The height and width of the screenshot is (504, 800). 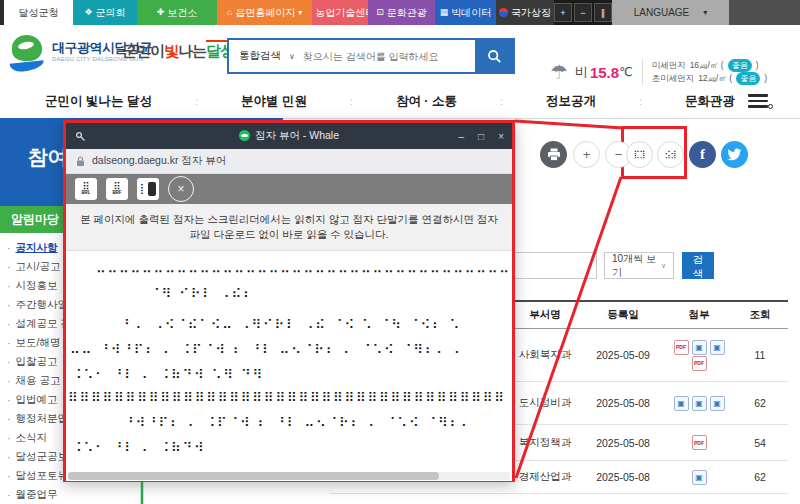 What do you see at coordinates (444, 12) in the screenshot?
I see `bigdata-monitor-icon: ▦` at bounding box center [444, 12].